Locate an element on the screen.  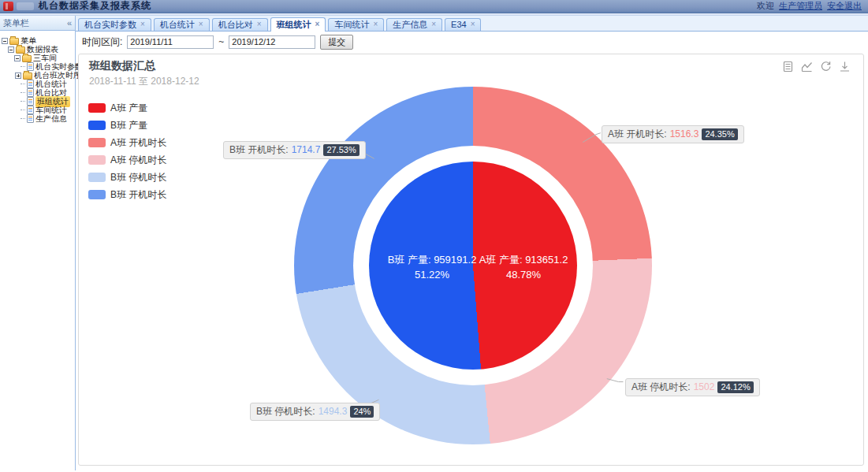
legend-label: B班 开机时长 is located at coordinates (139, 195).